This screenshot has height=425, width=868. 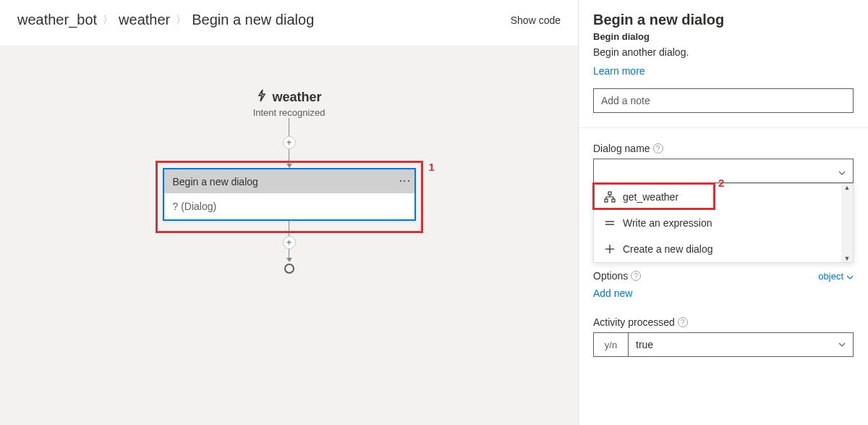 I want to click on trigger-name: weather, so click(x=297, y=97).